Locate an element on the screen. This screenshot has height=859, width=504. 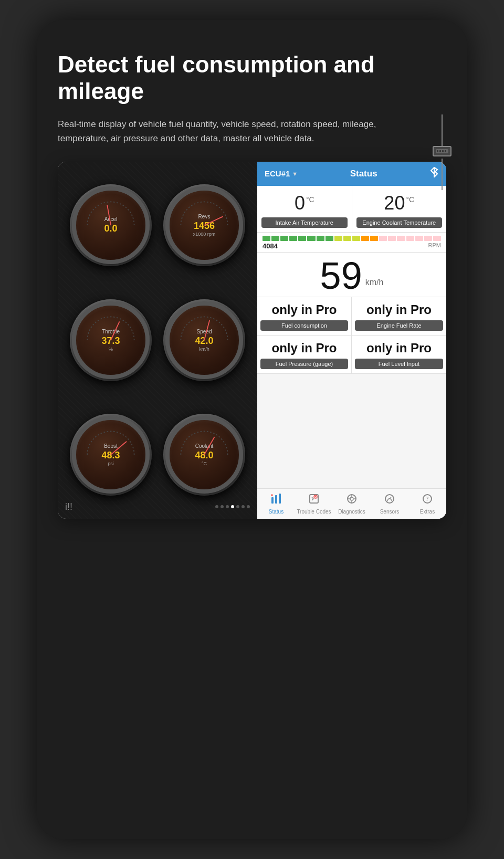
page-title: Detect fuel consumption and mileage is located at coordinates (231, 78).